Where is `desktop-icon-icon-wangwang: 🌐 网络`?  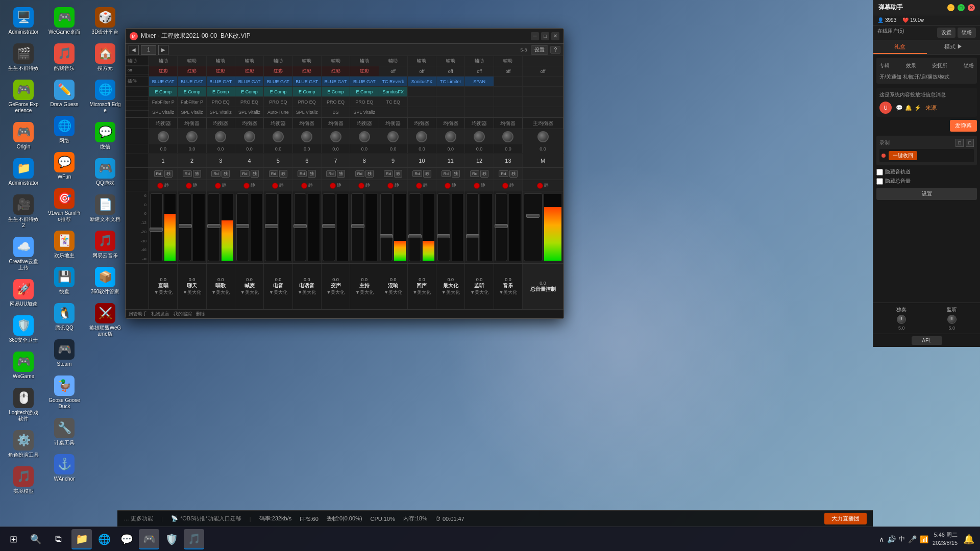
desktop-icon-icon-wangwang: 🌐 网络 is located at coordinates (64, 130).